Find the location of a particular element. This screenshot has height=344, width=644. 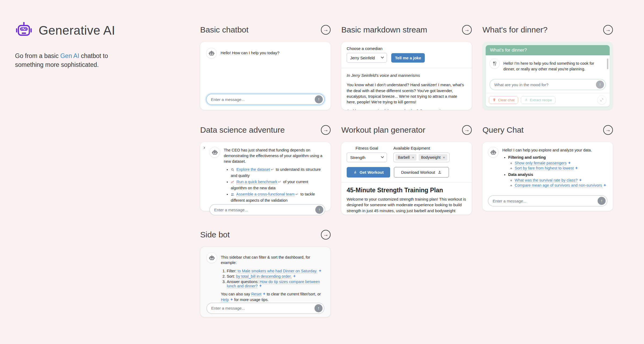

suggestion-link: Sort by fare from highest to lowest is located at coordinates (544, 168).